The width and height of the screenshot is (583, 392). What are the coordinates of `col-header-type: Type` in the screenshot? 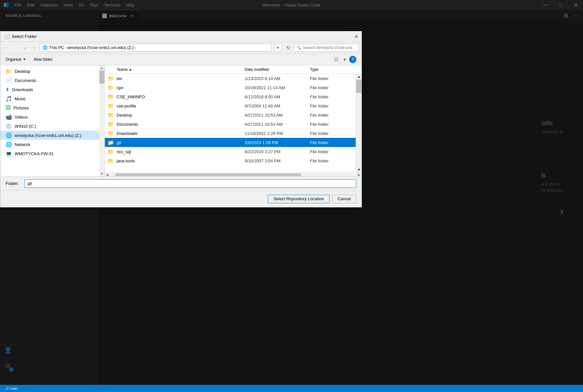 It's located at (334, 70).